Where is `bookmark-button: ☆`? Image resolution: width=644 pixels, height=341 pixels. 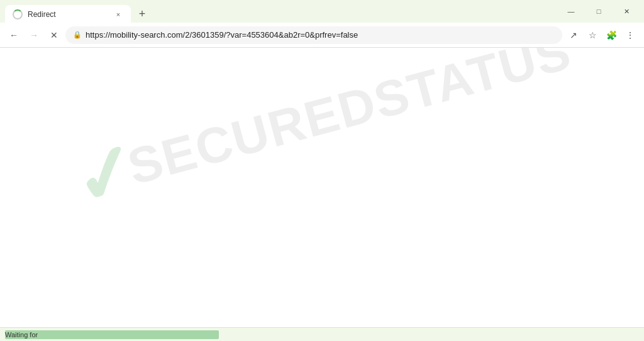
bookmark-button: ☆ is located at coordinates (592, 35).